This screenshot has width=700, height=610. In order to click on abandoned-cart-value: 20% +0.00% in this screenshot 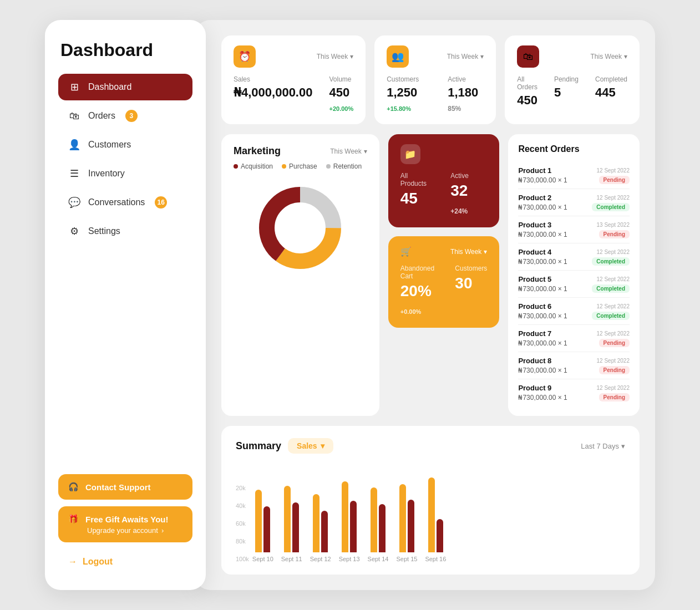, I will do `click(419, 300)`.